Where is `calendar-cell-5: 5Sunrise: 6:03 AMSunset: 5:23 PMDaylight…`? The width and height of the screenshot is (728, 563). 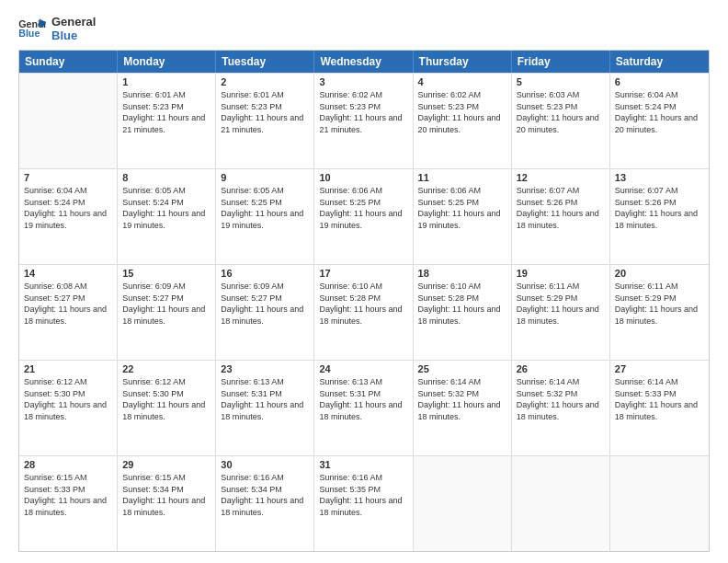
calendar-cell-5: 5Sunrise: 6:03 AMSunset: 5:23 PMDaylight… is located at coordinates (561, 121).